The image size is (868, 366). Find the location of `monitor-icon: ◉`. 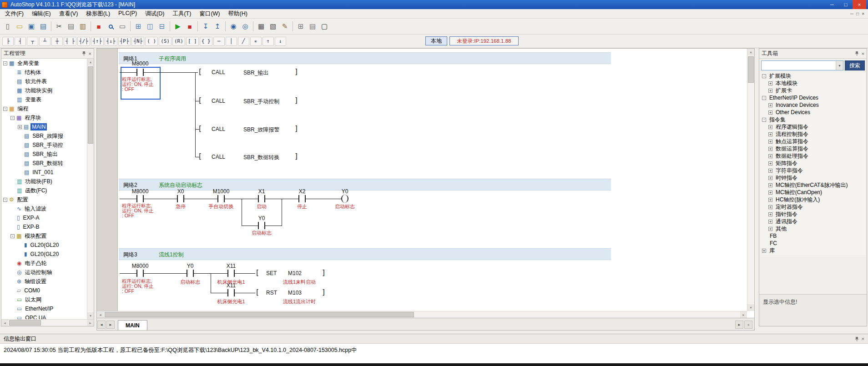

monitor-icon: ◉ is located at coordinates (233, 26).